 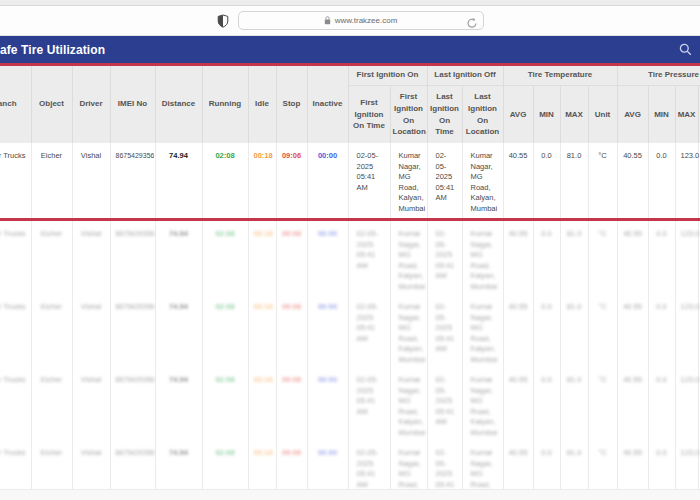 I want to click on search-icon, so click(x=686, y=50).